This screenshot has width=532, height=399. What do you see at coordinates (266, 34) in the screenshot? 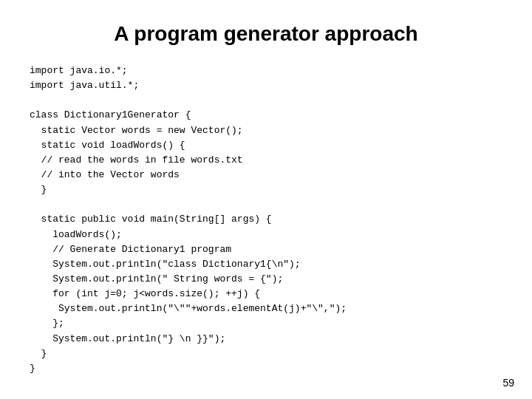
I see `slide-title: A program generator approach` at bounding box center [266, 34].